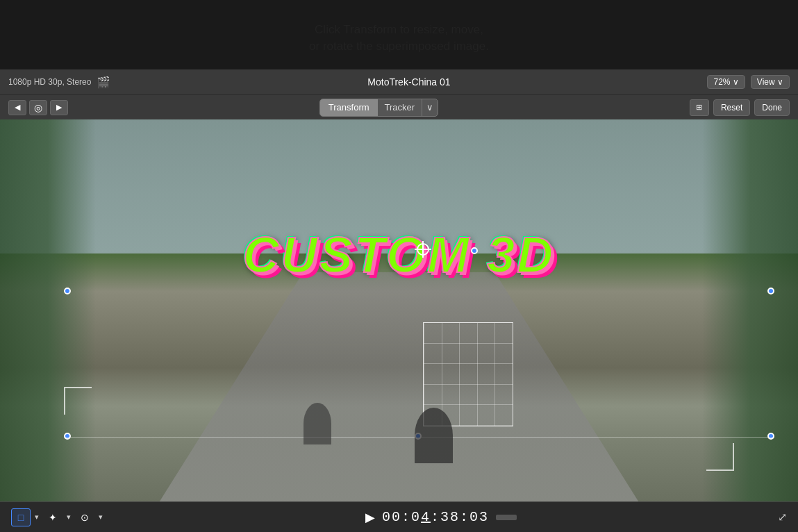 The height and width of the screenshot is (532, 798). What do you see at coordinates (782, 517) in the screenshot?
I see `fullscreen-icon: ⤢` at bounding box center [782, 517].